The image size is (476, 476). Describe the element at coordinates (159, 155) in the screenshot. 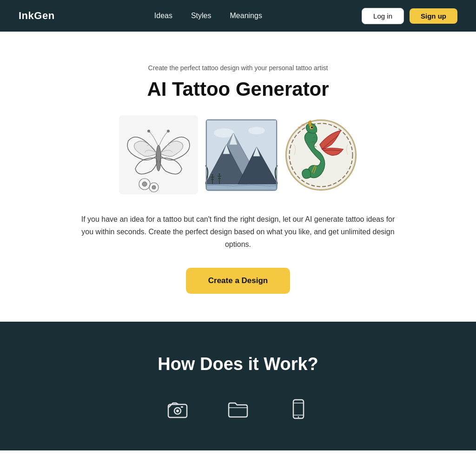

I see `tattoo-image-butterfly` at that location.